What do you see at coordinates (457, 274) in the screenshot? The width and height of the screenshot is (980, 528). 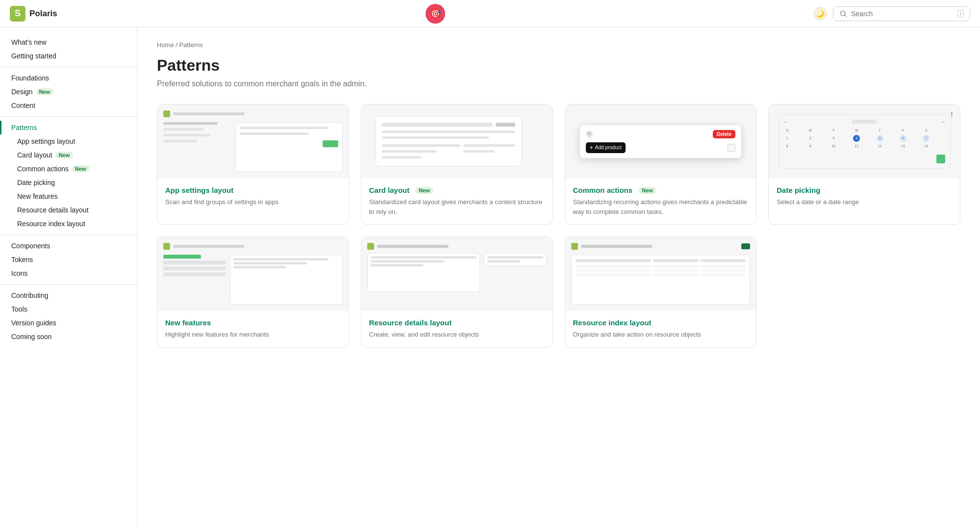 I see `card-preview-resource-details` at bounding box center [457, 274].